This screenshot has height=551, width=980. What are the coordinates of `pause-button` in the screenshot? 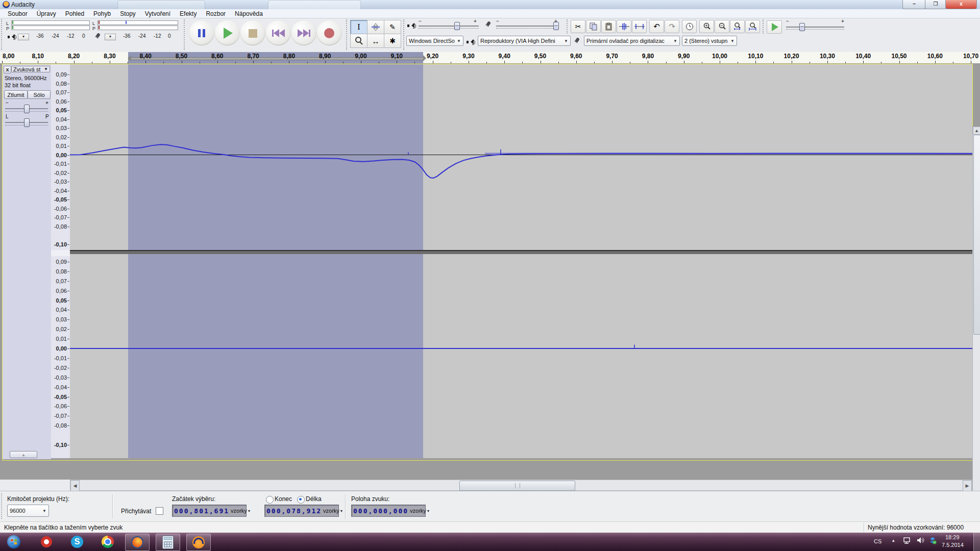 It's located at (202, 33).